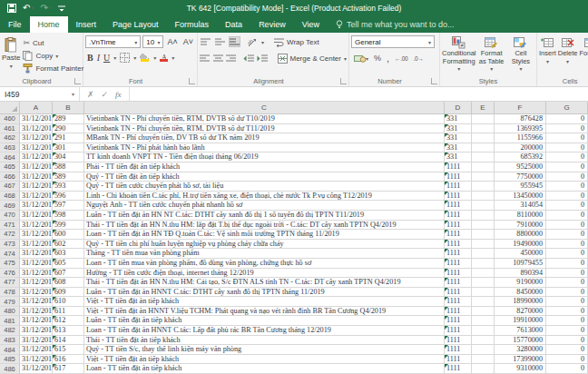 Image resolution: width=588 pixels, height=374 pixels. What do you see at coordinates (265, 283) in the screenshot?
I see `cell-description: Thái - TT tiền đặt ăn HN N.thu HM: Cải t…` at bounding box center [265, 283].